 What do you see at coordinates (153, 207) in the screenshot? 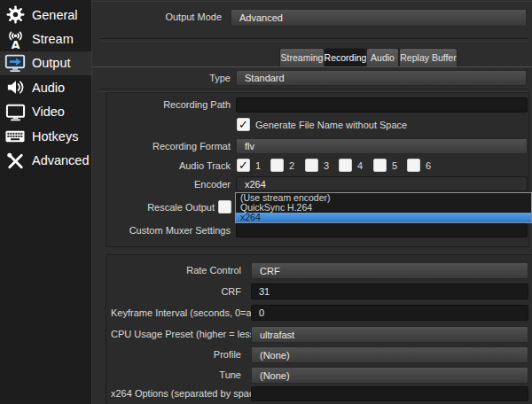
I see `rescale-output-label: Rescale Output` at bounding box center [153, 207].